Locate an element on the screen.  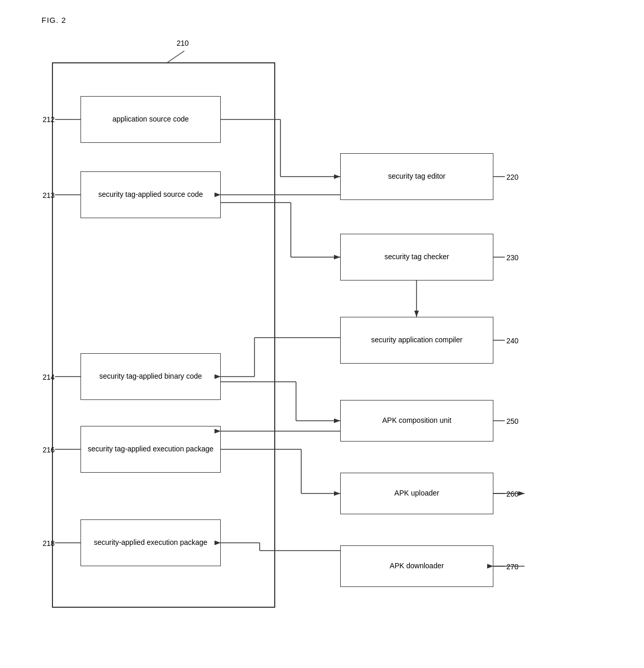
box-218: security-applied execution package is located at coordinates (151, 543).